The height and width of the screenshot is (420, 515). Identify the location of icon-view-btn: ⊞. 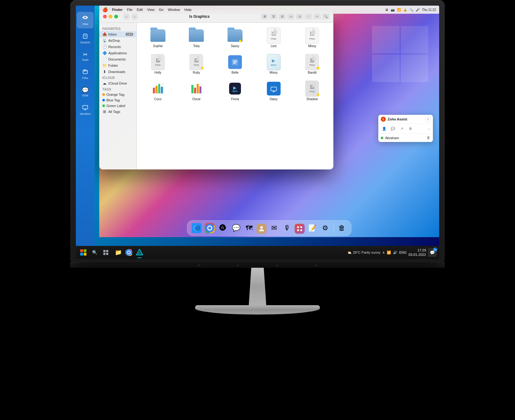
(265, 17).